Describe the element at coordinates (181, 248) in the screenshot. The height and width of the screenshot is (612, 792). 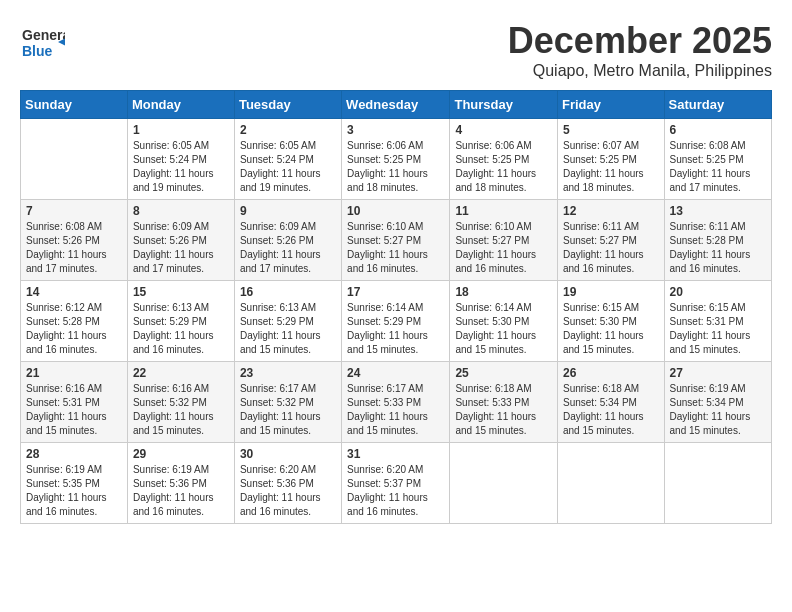
I see `day-info: Sunrise: 6:09 AMSunset: 5:26 PMDaylight:…` at that location.